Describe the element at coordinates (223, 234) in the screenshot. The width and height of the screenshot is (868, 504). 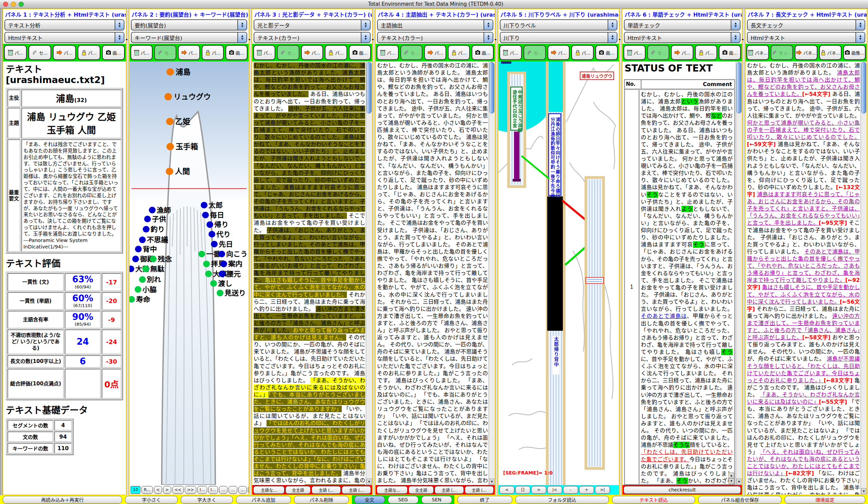
I see `keyword-label: 代り` at that location.